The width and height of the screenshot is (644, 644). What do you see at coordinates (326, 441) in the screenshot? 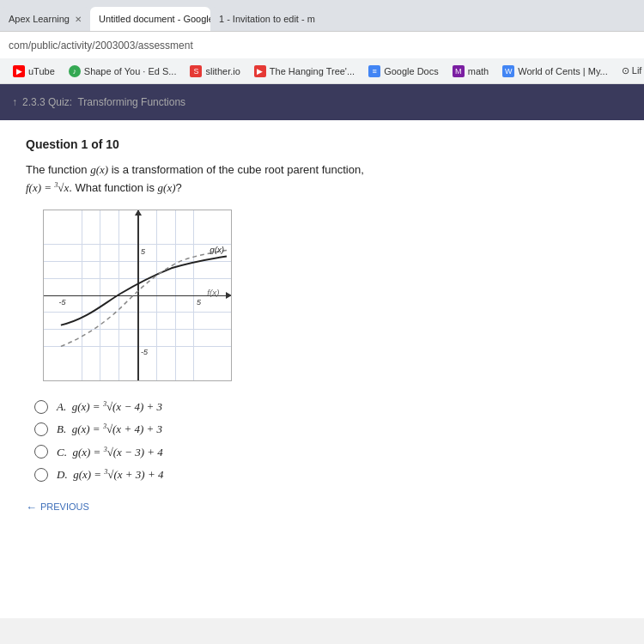
I see `answers: A. g(x) = 3√(x − 4) + 3 B. g(x) = 3√(x +…` at bounding box center [326, 441].